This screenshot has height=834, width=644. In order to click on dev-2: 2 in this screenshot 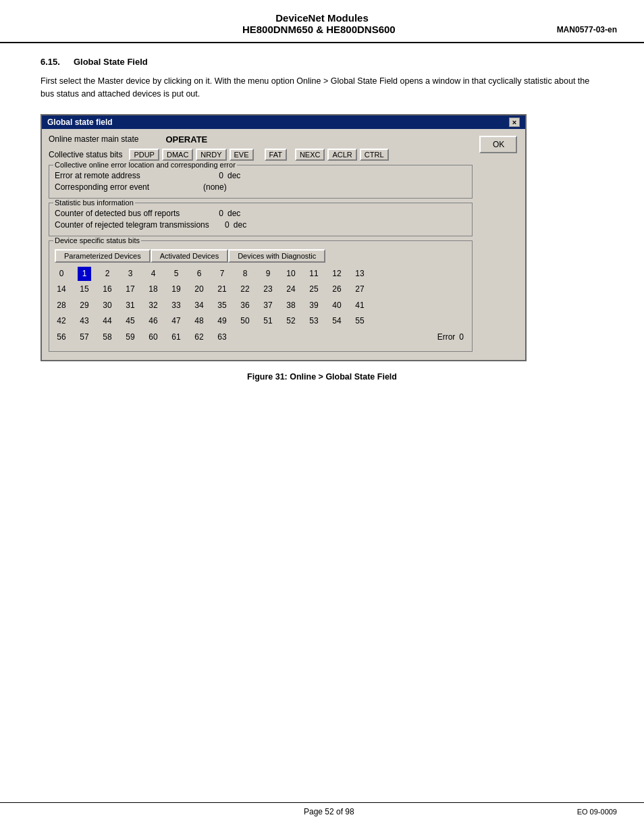, I will do `click(107, 274)`.